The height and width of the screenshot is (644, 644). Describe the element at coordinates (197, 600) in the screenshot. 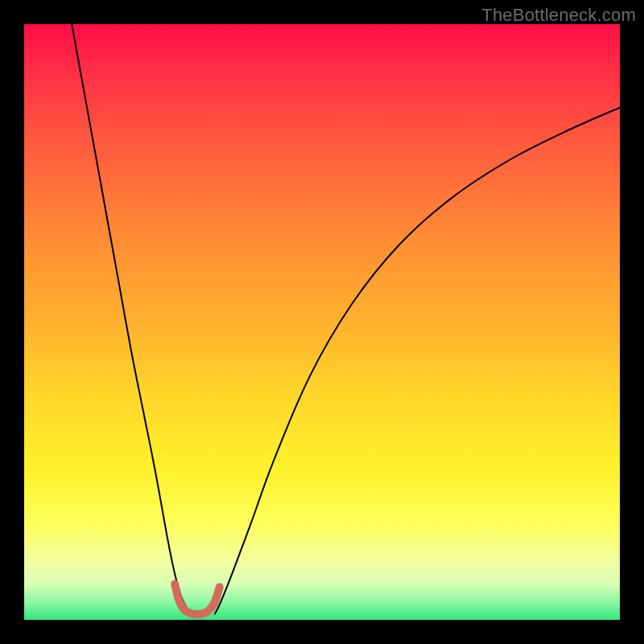

I see `series-valley-marker` at that location.